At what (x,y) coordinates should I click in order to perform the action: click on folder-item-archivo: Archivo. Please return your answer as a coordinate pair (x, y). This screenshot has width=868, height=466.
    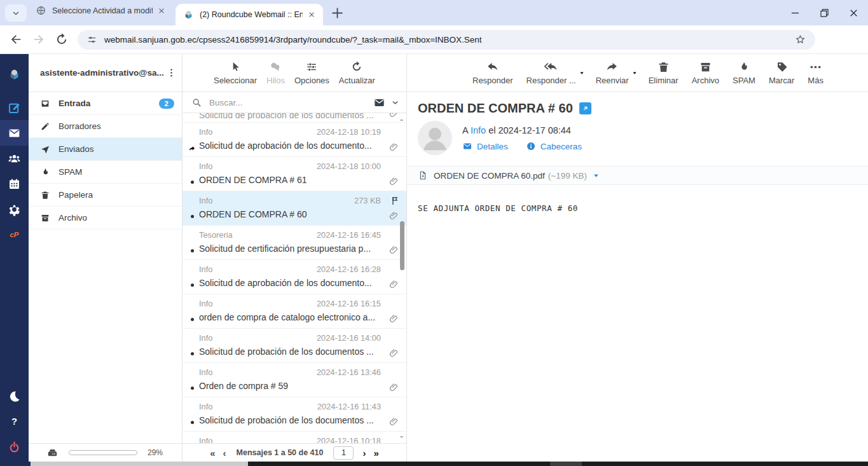
    Looking at the image, I should click on (106, 218).